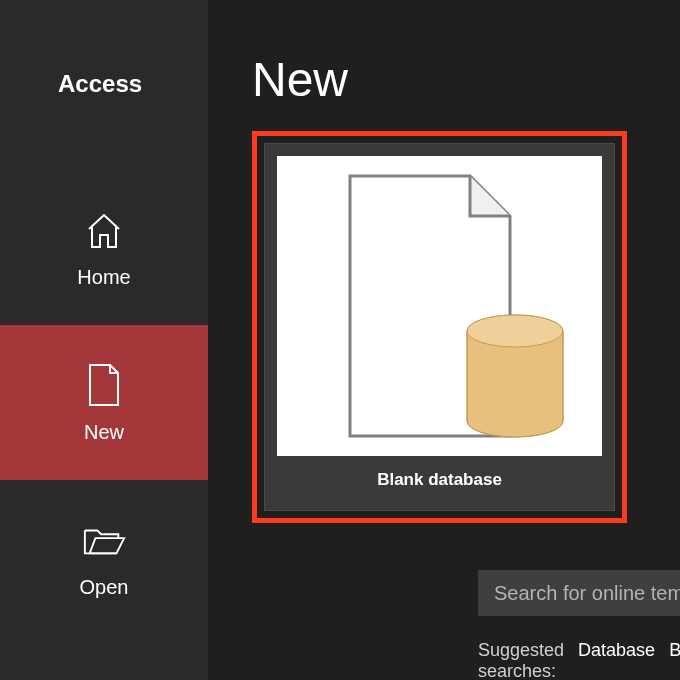 The height and width of the screenshot is (680, 680). Describe the element at coordinates (104, 540) in the screenshot. I see `open-folder-icon` at that location.